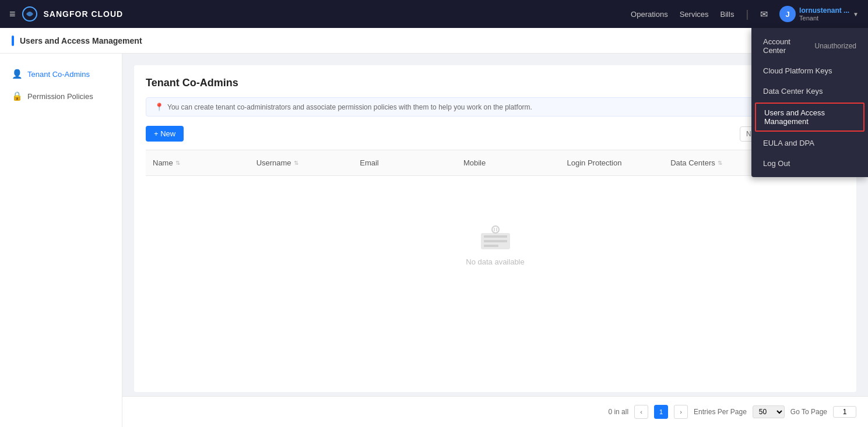 This screenshot has height=427, width=868. Describe the element at coordinates (17, 74) in the screenshot. I see `tenant-coadmins-icon: 👤` at that location.